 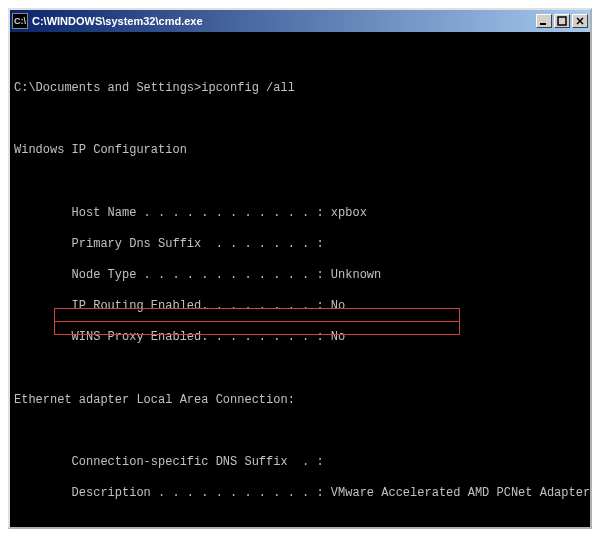 I want to click on window-title: C:\WINDOWS\system32\cmd.exe, so click(x=284, y=21).